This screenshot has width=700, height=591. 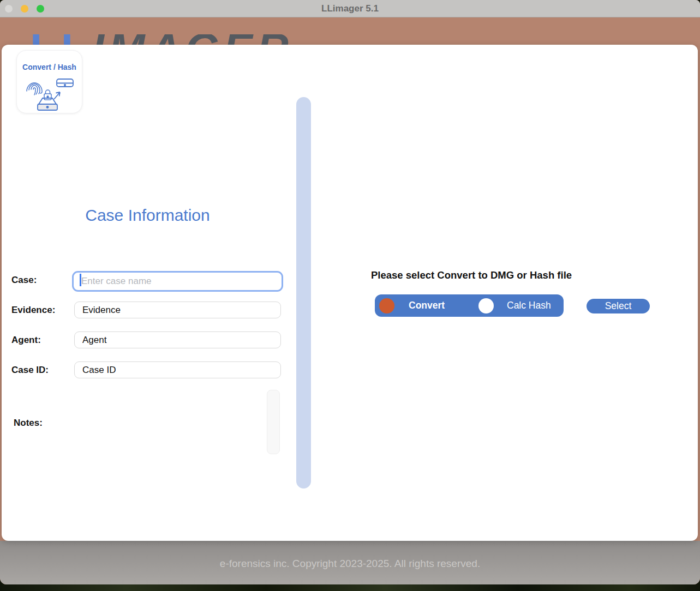 I want to click on calc-hash-option: Calc Hash, so click(x=529, y=305).